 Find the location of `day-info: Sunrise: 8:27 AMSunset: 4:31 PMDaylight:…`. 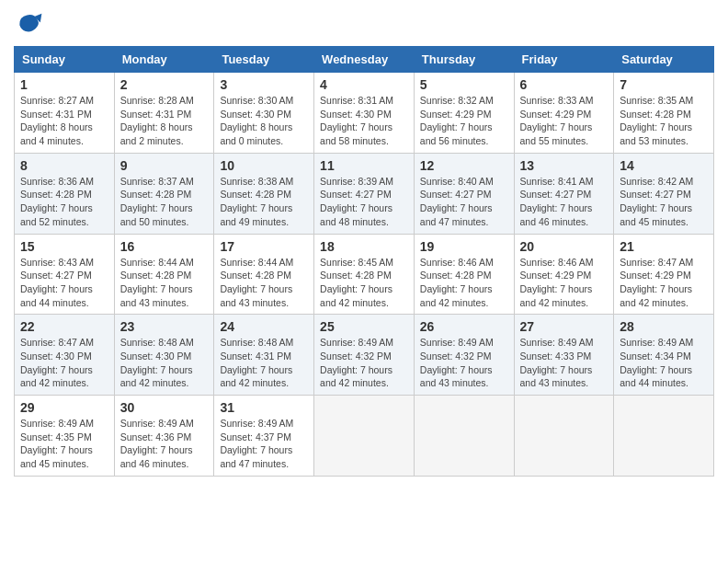

day-info: Sunrise: 8:27 AMSunset: 4:31 PMDaylight:… is located at coordinates (64, 121).